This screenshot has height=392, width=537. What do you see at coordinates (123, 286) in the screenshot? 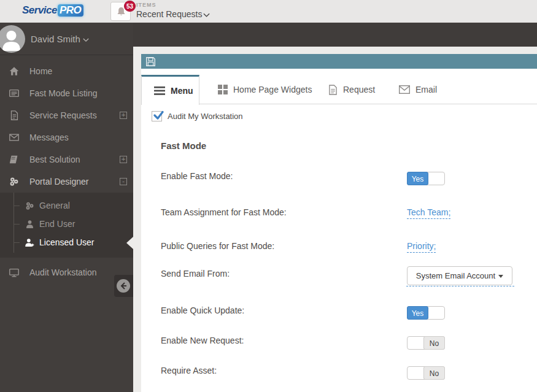
I see `arrow-left-icon` at bounding box center [123, 286].